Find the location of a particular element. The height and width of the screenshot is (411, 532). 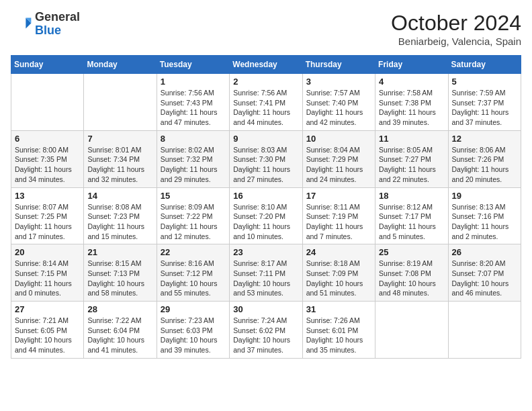

calendar-cell: 15Sunrise: 8:09 AM Sunset: 7:22 PM Dayli… is located at coordinates (193, 216).